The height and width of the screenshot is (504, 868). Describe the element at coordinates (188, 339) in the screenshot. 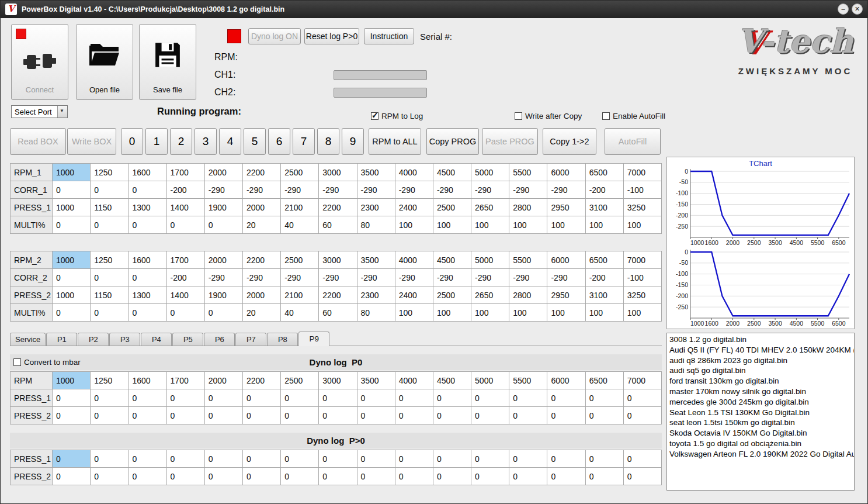

I see `tab-p5: P5` at that location.